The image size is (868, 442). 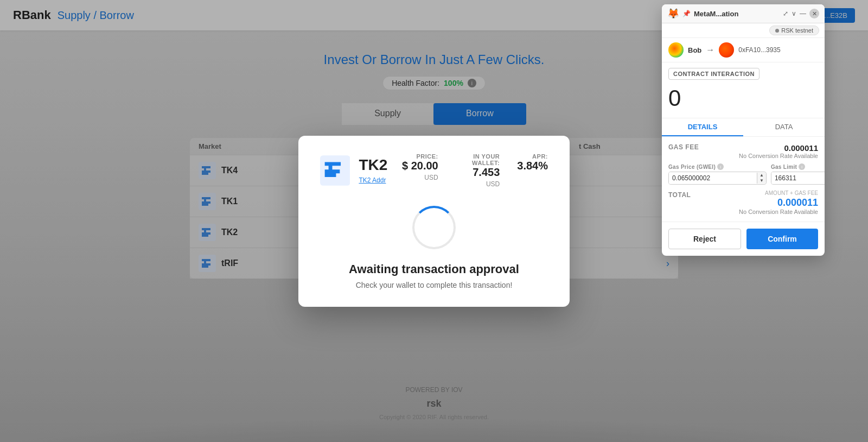 What do you see at coordinates (486, 172) in the screenshot?
I see `wallet-value: 7.453` at bounding box center [486, 172].